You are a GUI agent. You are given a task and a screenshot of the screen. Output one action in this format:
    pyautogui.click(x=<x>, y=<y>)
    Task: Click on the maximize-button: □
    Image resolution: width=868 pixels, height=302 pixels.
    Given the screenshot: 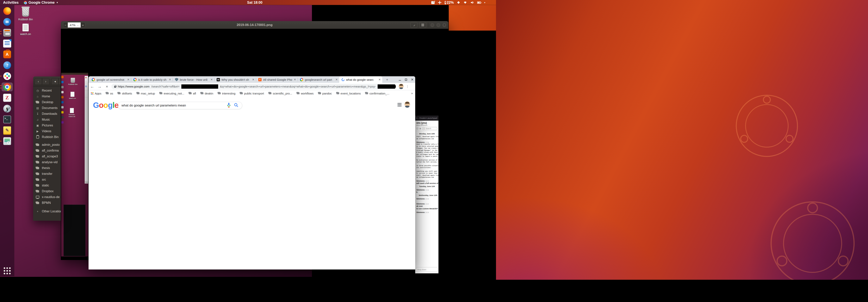 What is the action you would take?
    pyautogui.click(x=438, y=25)
    